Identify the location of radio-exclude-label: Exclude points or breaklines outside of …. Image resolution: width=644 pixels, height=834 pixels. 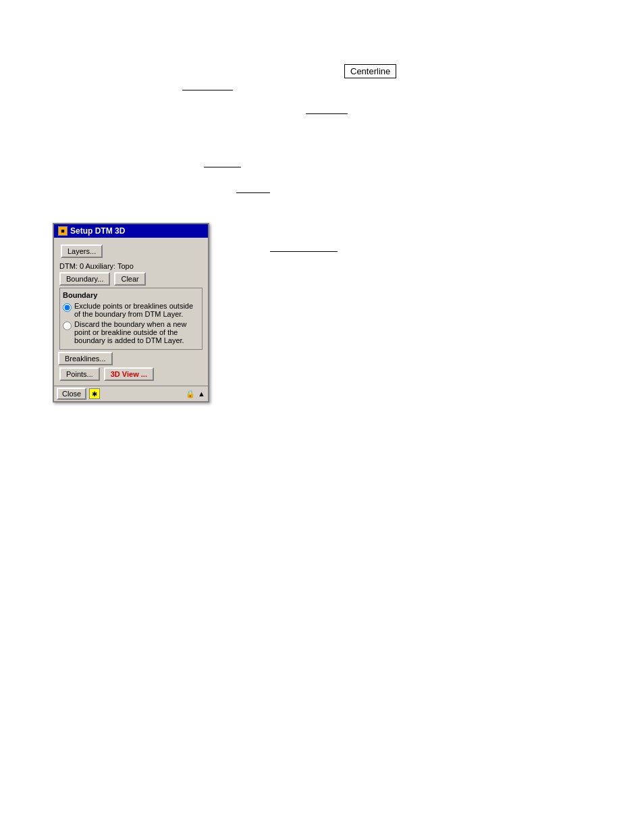
(136, 310).